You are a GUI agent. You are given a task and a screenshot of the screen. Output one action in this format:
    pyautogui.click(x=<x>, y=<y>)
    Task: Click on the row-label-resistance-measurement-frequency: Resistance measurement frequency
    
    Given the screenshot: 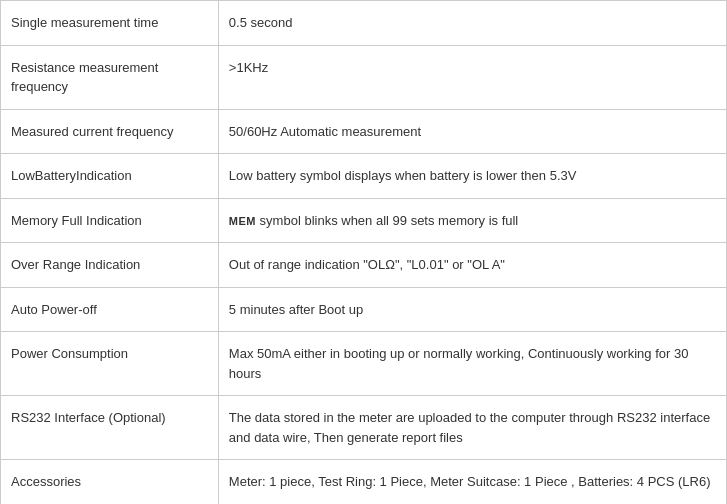 What is the action you would take?
    pyautogui.click(x=110, y=77)
    